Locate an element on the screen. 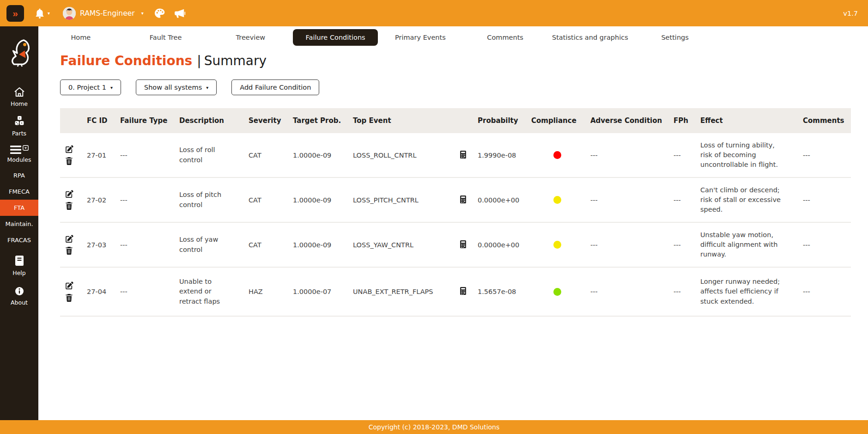  page-title: Failure Conditions|Summary is located at coordinates (464, 61).